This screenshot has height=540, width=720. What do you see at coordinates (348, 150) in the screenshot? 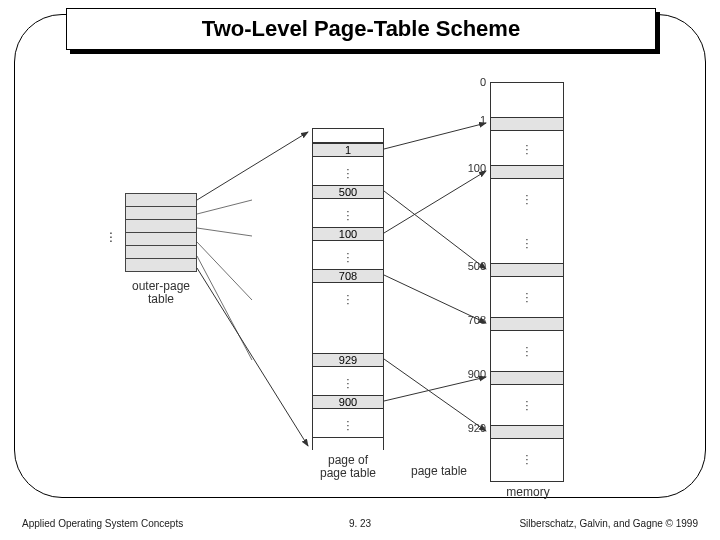
I see `mid-entry: 1` at bounding box center [348, 150].